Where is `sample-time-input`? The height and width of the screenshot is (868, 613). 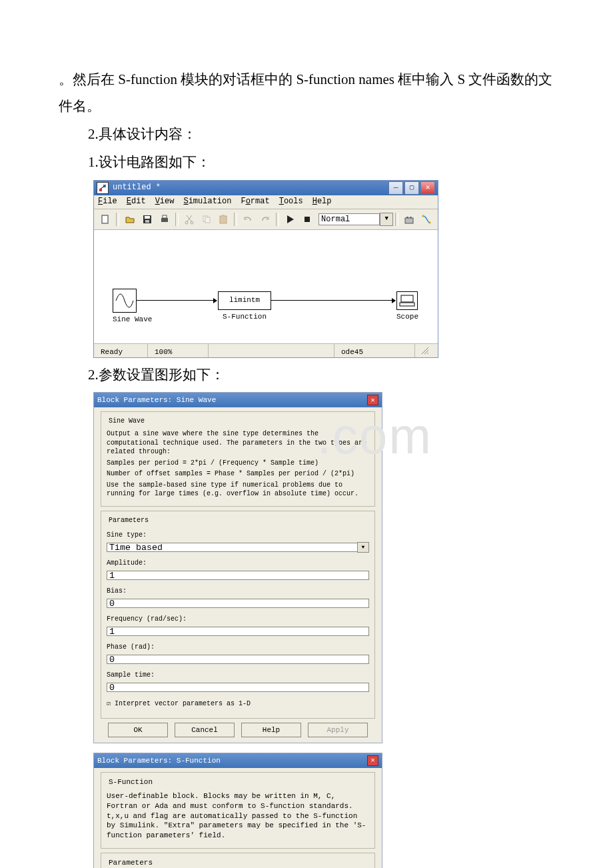
sample-time-input is located at coordinates (238, 687).